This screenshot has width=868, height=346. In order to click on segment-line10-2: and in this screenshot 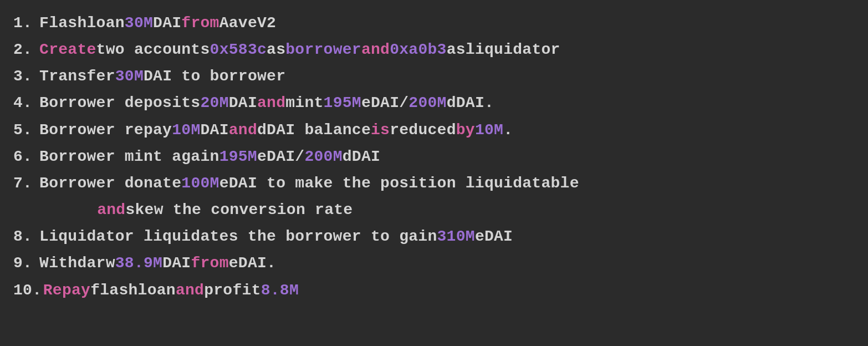, I will do `click(190, 291)`.